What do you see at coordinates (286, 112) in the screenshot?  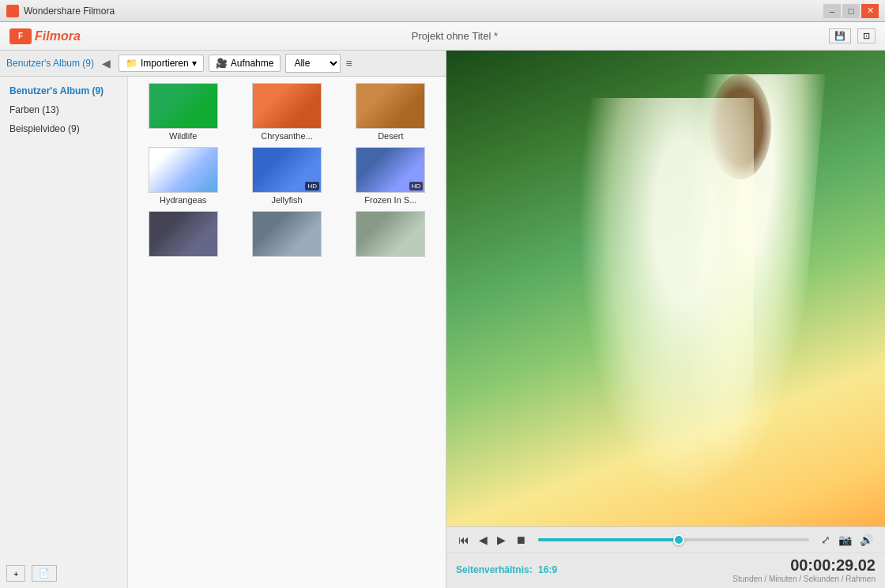 I see `list-item: Chrysanthe...` at bounding box center [286, 112].